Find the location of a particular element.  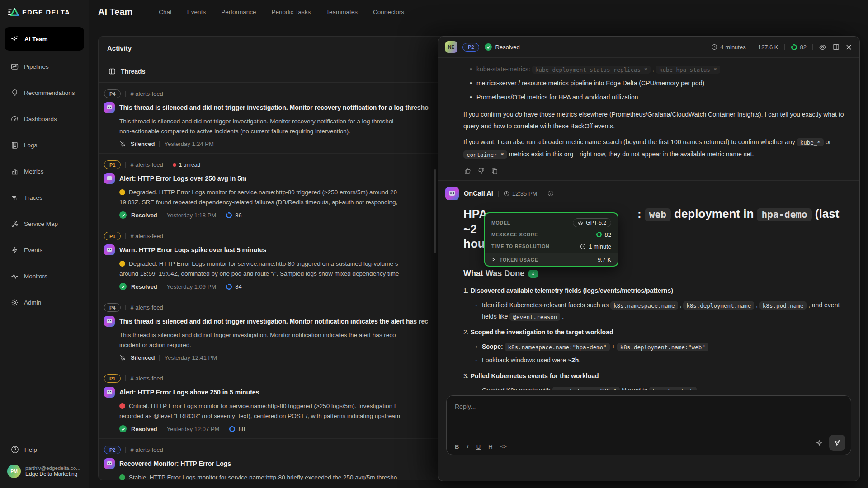

message-bullet: •metrics-server / resource metrics pipel… is located at coordinates (656, 83).